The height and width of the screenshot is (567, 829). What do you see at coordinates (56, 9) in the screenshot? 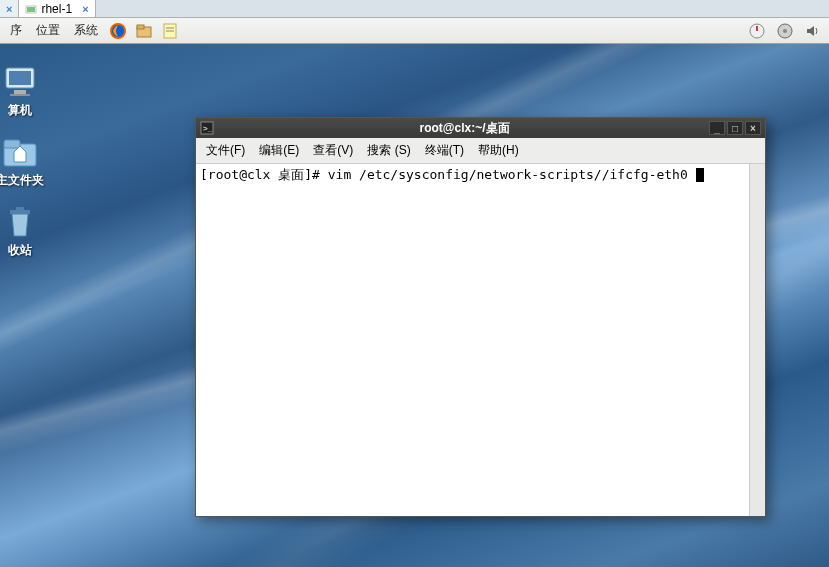
I see `vm-tab-label: rhel-1` at bounding box center [56, 9].